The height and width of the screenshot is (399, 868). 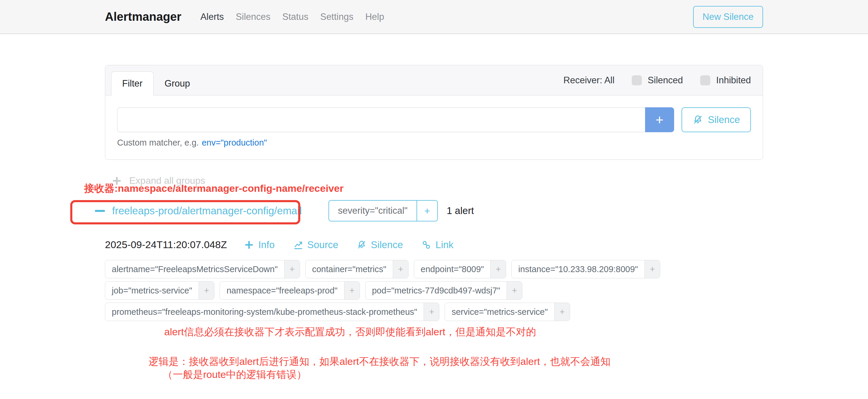 What do you see at coordinates (266, 245) in the screenshot?
I see `action-label: Info` at bounding box center [266, 245].